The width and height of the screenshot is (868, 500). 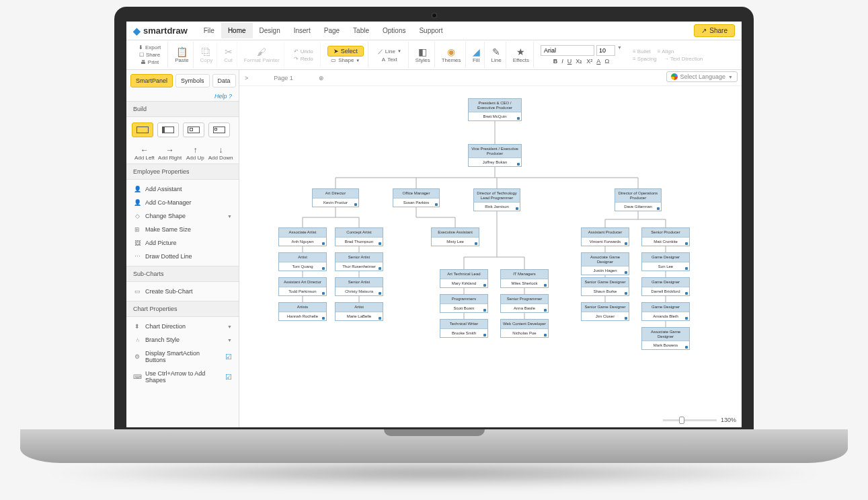 I want to click on effects-button: ★Effects, so click(x=522, y=55).